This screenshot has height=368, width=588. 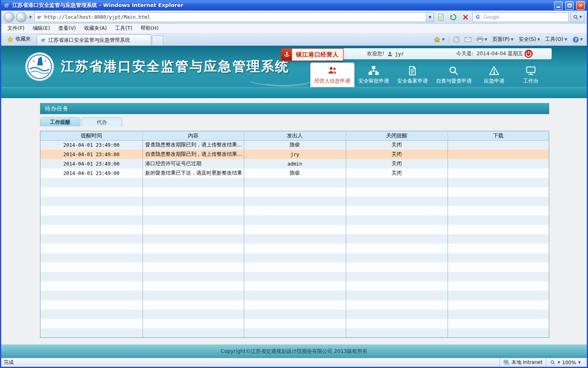 What do you see at coordinates (60, 122) in the screenshot?
I see `tab-work-reminder: 工作提醒` at bounding box center [60, 122].